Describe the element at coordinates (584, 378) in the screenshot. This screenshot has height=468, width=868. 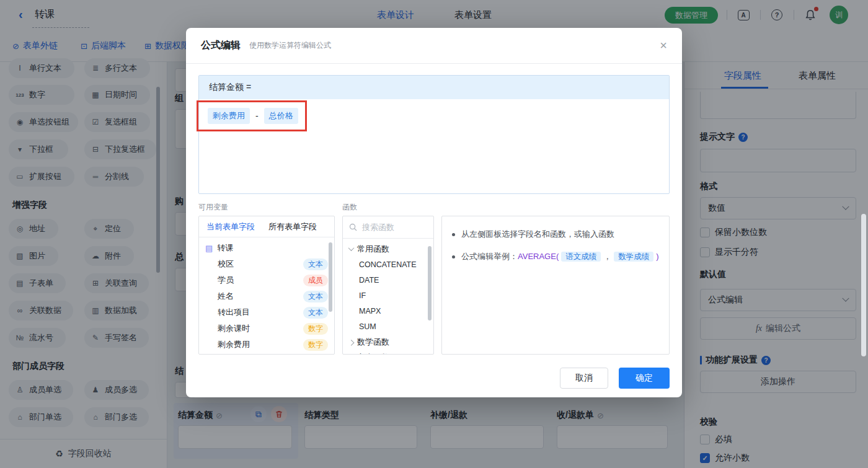
I see `cancel-button: 取消` at that location.